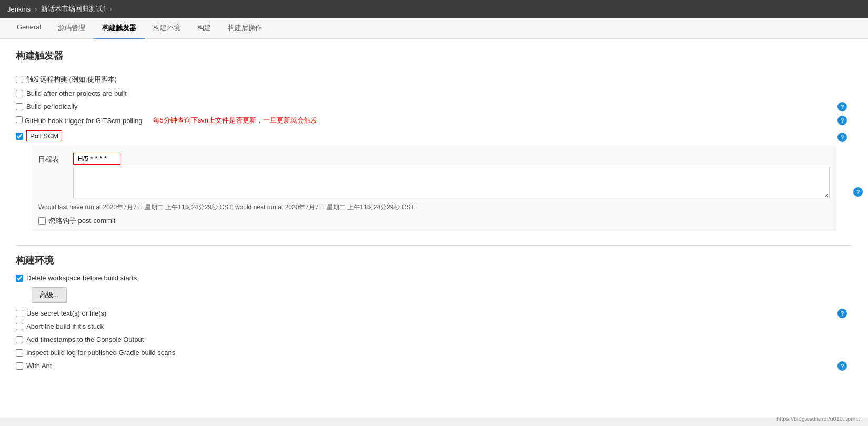  What do you see at coordinates (49, 295) in the screenshot?
I see `advanced-button: 高级...` at bounding box center [49, 295].